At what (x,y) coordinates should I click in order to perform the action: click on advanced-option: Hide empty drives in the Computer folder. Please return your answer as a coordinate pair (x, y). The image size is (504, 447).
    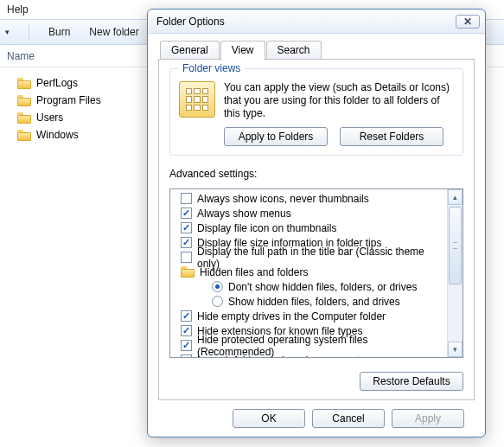
    Looking at the image, I should click on (309, 316).